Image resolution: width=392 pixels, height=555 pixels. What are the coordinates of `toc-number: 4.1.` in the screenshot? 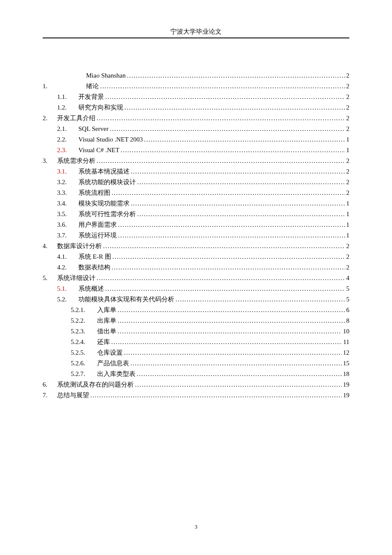 It's located at (68, 257).